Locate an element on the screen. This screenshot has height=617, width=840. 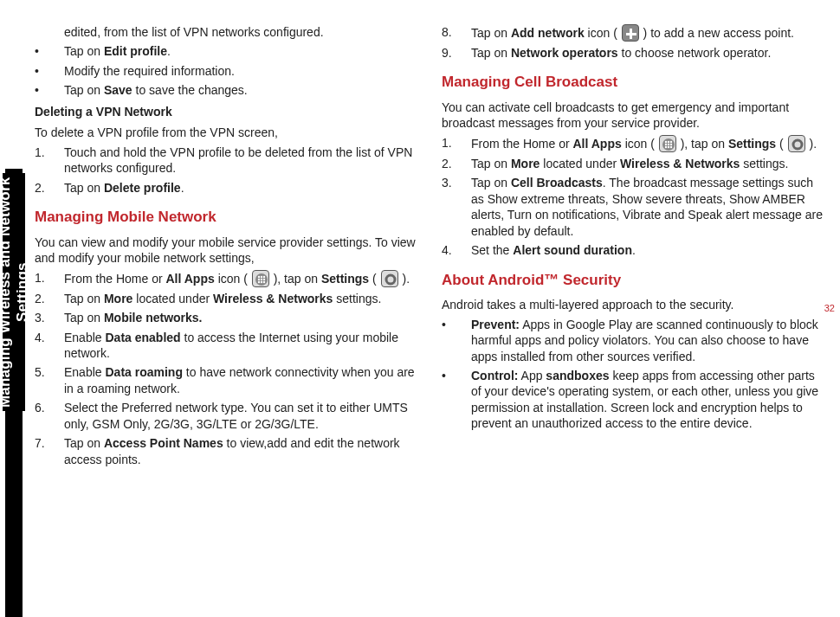
sidebar-label: Managing Wireless and Network Settings is located at coordinates (14, 292).